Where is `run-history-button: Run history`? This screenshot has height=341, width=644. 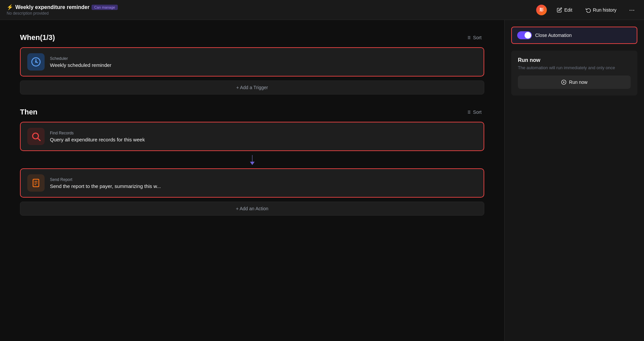 run-history-button: Run history is located at coordinates (601, 10).